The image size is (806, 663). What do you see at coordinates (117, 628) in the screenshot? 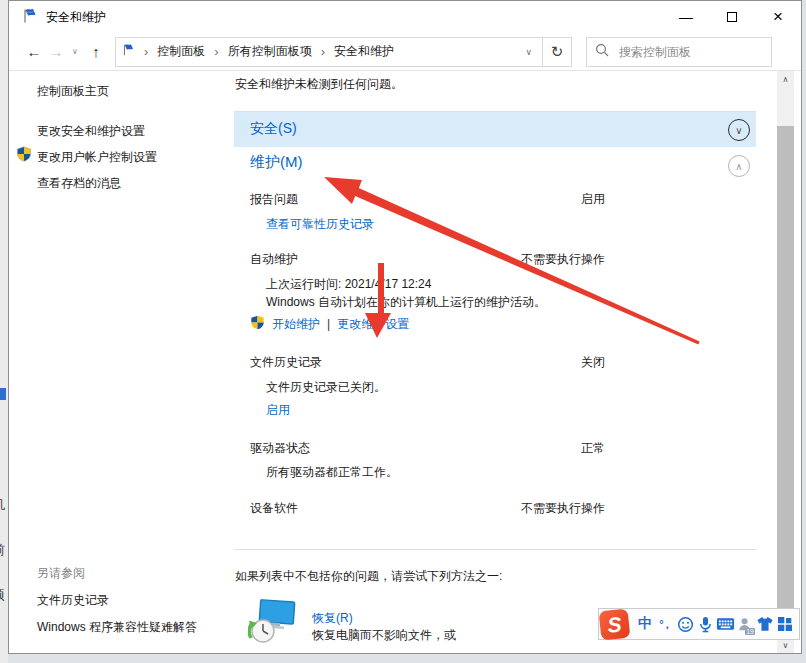
I see `sidebar-item-compat-troubleshooter: Windows 程序兼容性疑难解答` at bounding box center [117, 628].